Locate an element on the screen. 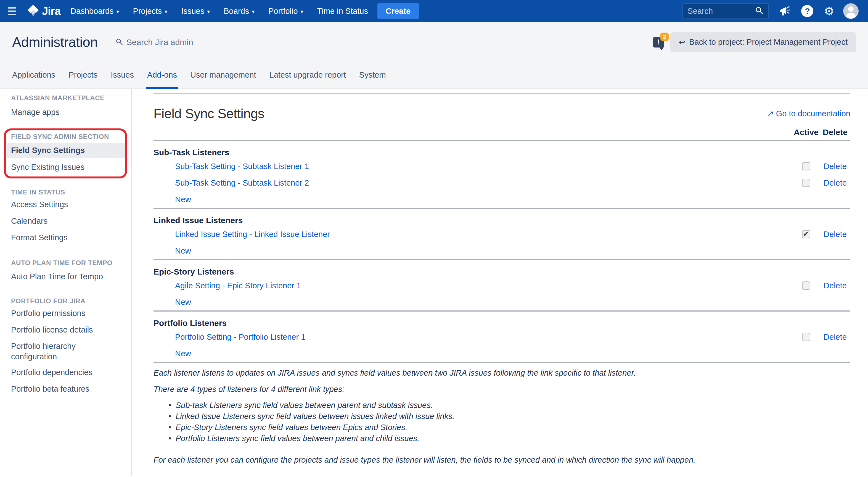 The height and width of the screenshot is (477, 868). nav-dashboards: Dashboards▾ is located at coordinates (95, 11).